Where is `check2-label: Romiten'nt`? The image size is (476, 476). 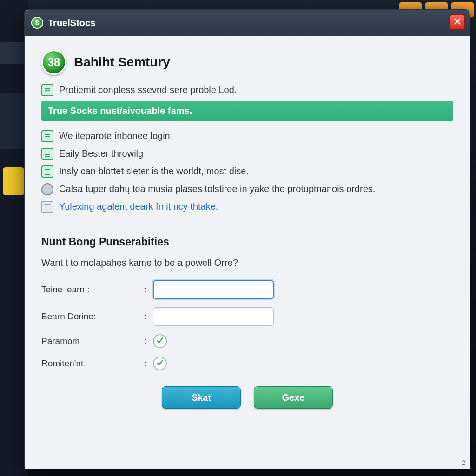
check2-label: Romiten'nt is located at coordinates (90, 364).